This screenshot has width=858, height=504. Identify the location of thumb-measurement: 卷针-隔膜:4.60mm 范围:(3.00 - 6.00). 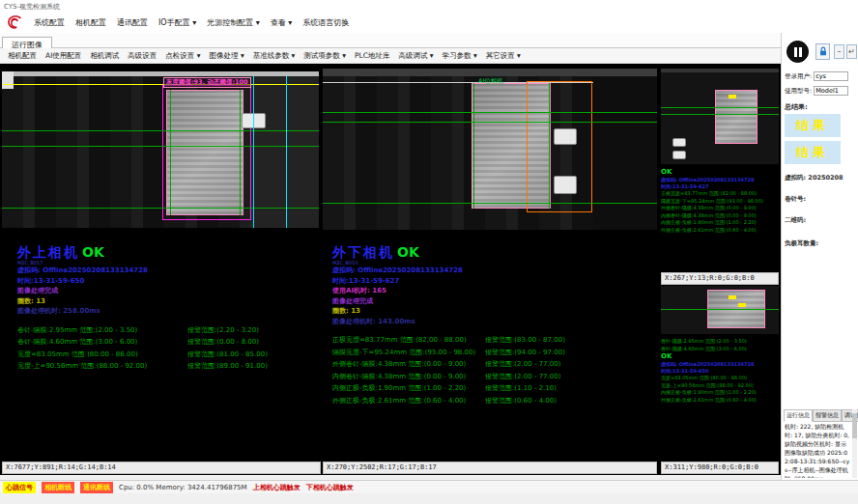
(720, 350).